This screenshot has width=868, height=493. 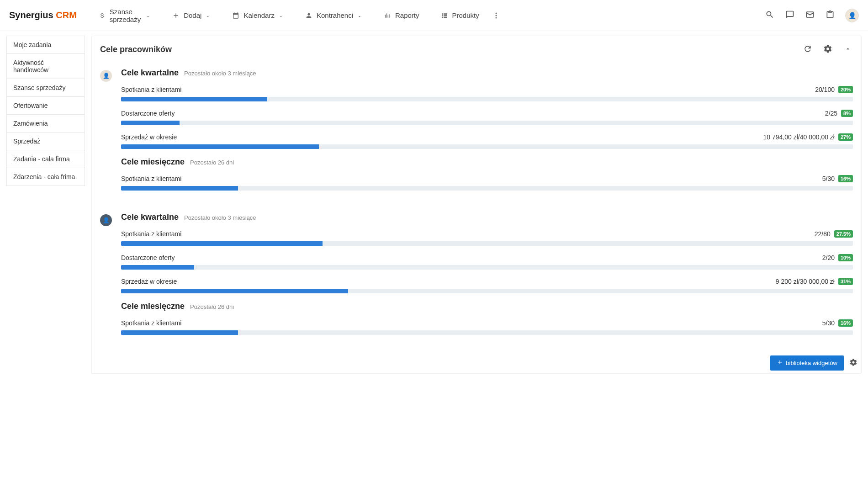 What do you see at coordinates (408, 16) in the screenshot?
I see `nav-label: Raporty` at bounding box center [408, 16].